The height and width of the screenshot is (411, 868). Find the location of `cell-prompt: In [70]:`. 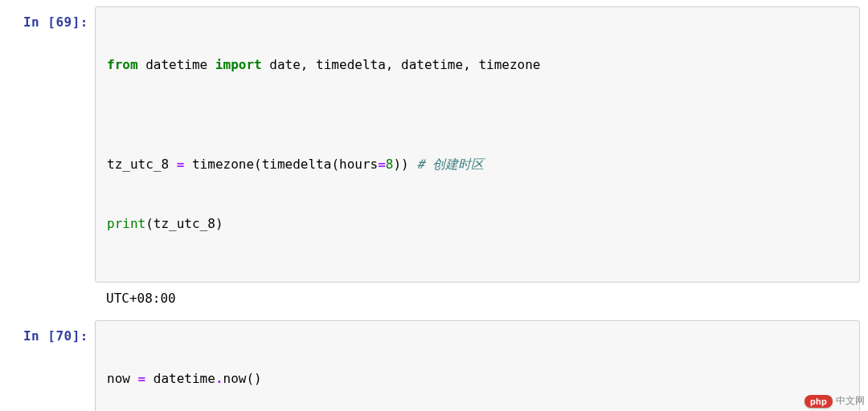

cell-prompt: In [70]: is located at coordinates (50, 332).